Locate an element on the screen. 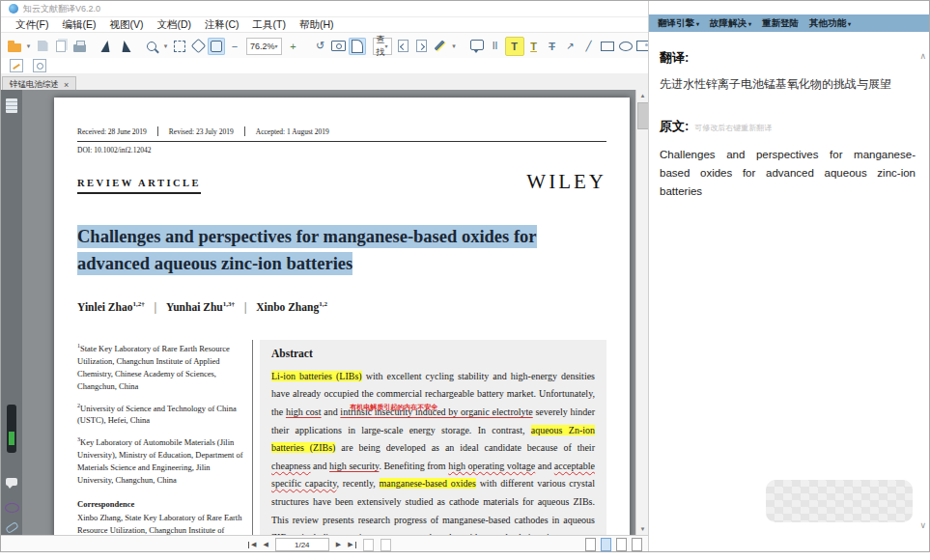 The image size is (930, 560). ellipse-annotation-icon is located at coordinates (626, 46).